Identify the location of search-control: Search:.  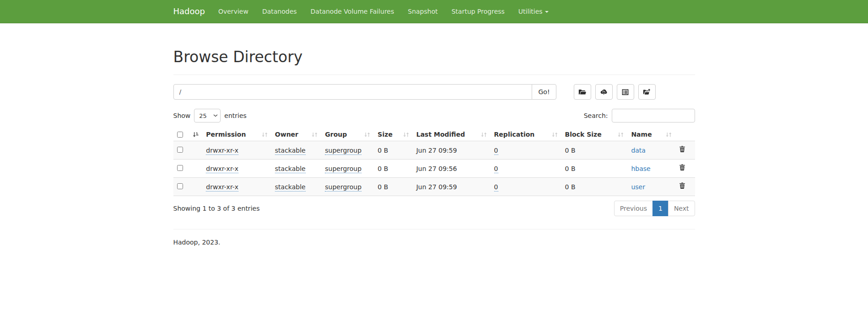
(640, 116).